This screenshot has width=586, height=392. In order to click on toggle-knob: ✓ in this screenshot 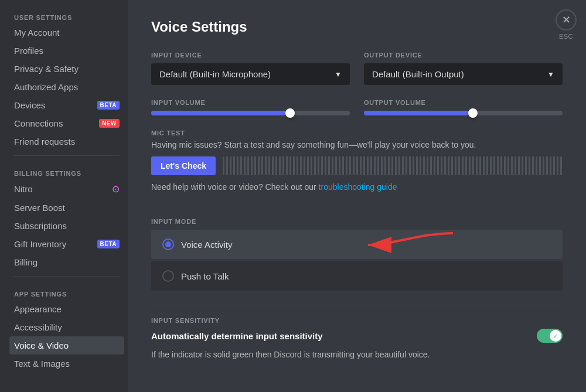, I will do `click(556, 336)`.